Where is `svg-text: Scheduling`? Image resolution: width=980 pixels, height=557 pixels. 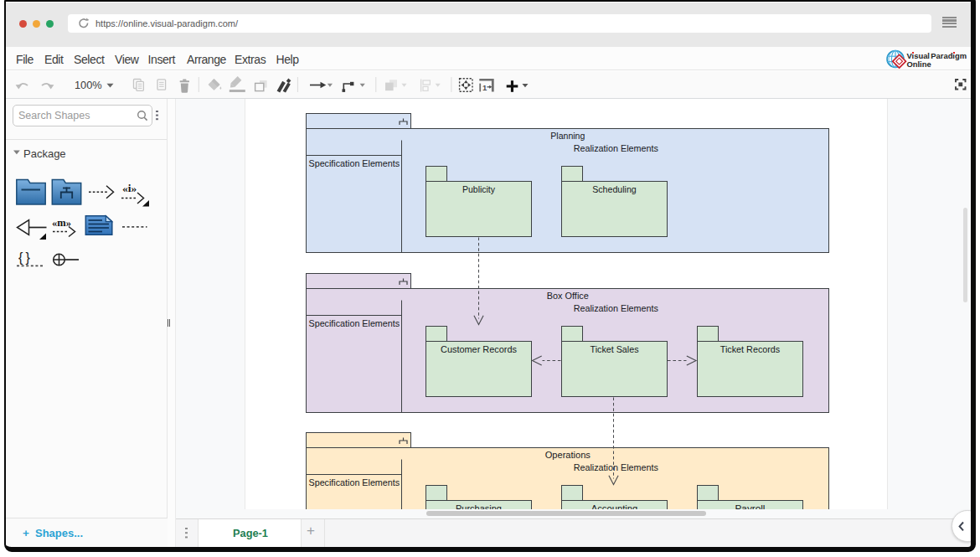 svg-text: Scheduling is located at coordinates (615, 189).